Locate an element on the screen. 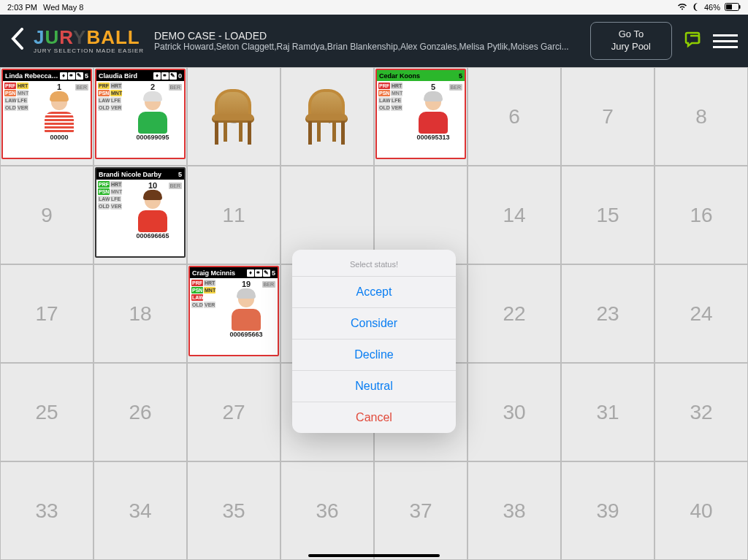  app-header: JURYBALL JURY SELECTION MADE EASIER DEMO… is located at coordinates (374, 41).